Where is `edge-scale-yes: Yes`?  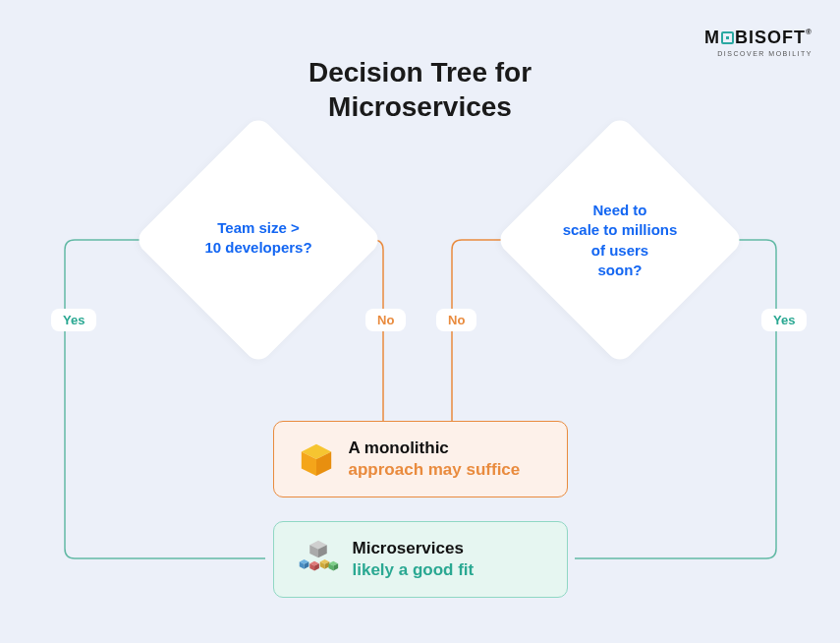 edge-scale-yes: Yes is located at coordinates (784, 321).